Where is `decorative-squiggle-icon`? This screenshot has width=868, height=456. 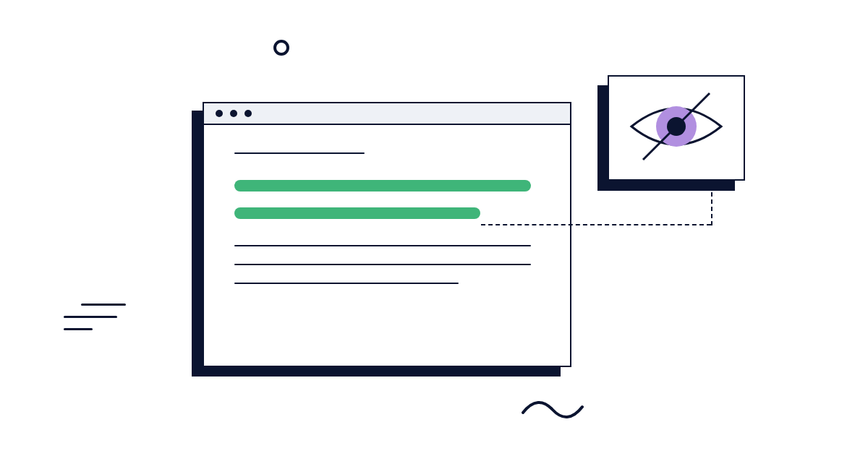 decorative-squiggle-icon is located at coordinates (553, 410).